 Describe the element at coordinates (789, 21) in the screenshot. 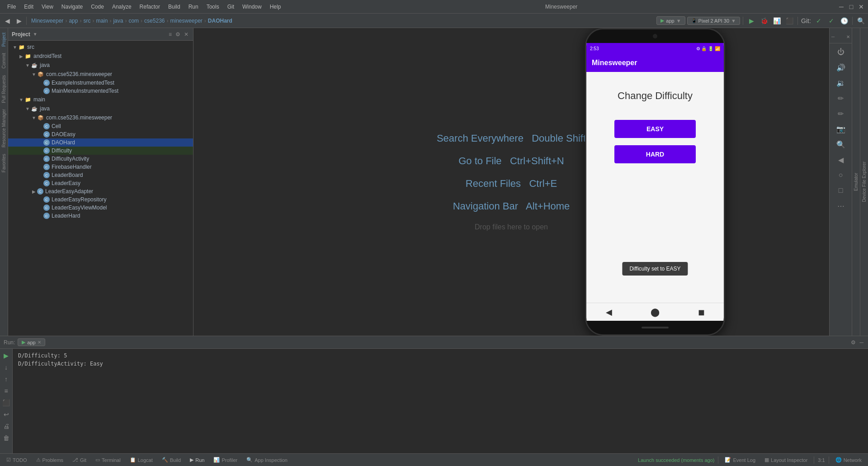

I see `stop-icon: ⬛` at that location.